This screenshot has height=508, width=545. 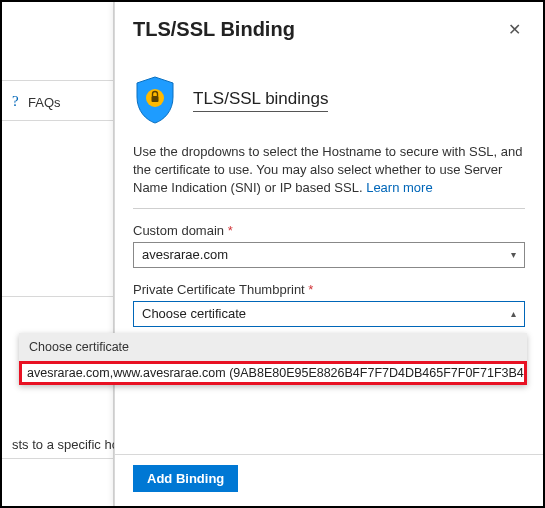 I want to click on chevron-down-icon: ▾, so click(x=514, y=254).